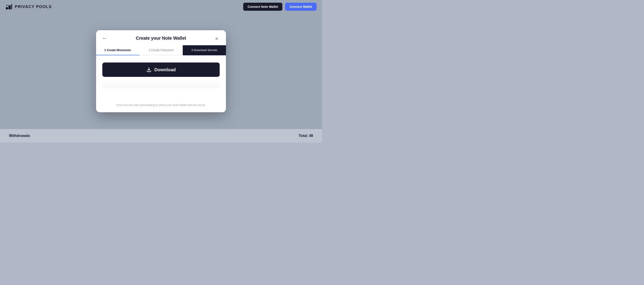 The image size is (644, 285). What do you see at coordinates (161, 105) in the screenshot?
I see `modal-footer-text: Close this box after downloading & unloc…` at bounding box center [161, 105].